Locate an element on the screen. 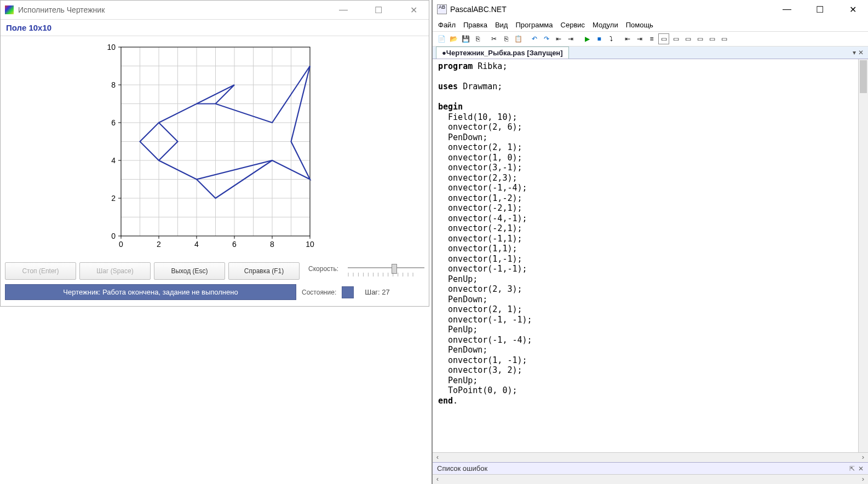  nav-back-icon: ⇤ is located at coordinates (559, 39).